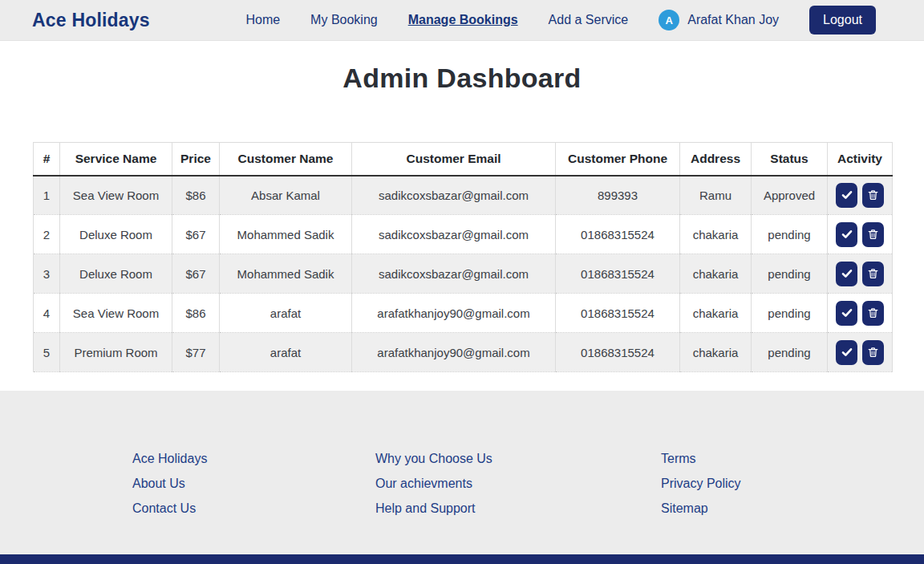 The image size is (924, 564). Describe the element at coordinates (425, 509) in the screenshot. I see `footer-link-help-support: Help and Support` at that location.